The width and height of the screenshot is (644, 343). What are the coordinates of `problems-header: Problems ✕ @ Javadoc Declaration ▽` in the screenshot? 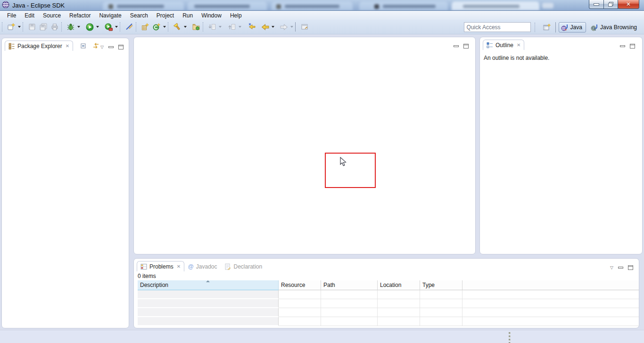 It's located at (387, 265).